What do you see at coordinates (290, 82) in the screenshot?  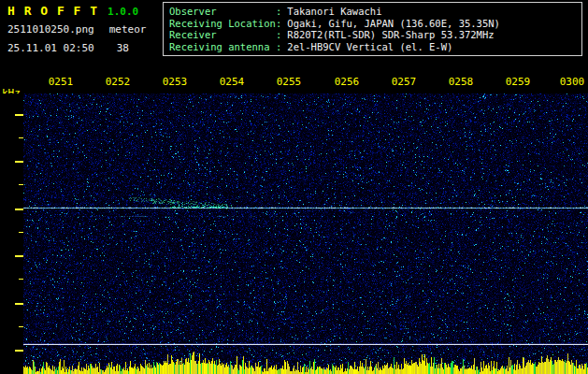 I see `time-label: 0255` at bounding box center [290, 82].